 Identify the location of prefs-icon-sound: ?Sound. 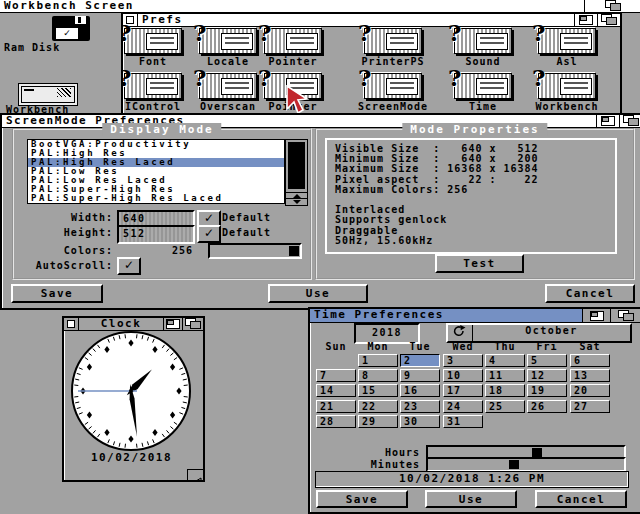
(483, 48).